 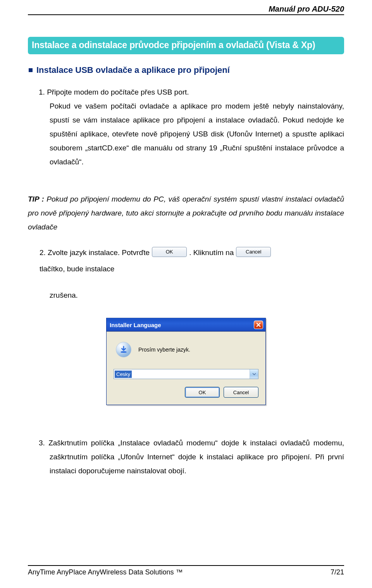 What do you see at coordinates (77, 269) in the screenshot?
I see `step-2-suffix: tlačítko, bude instalace` at bounding box center [77, 269].